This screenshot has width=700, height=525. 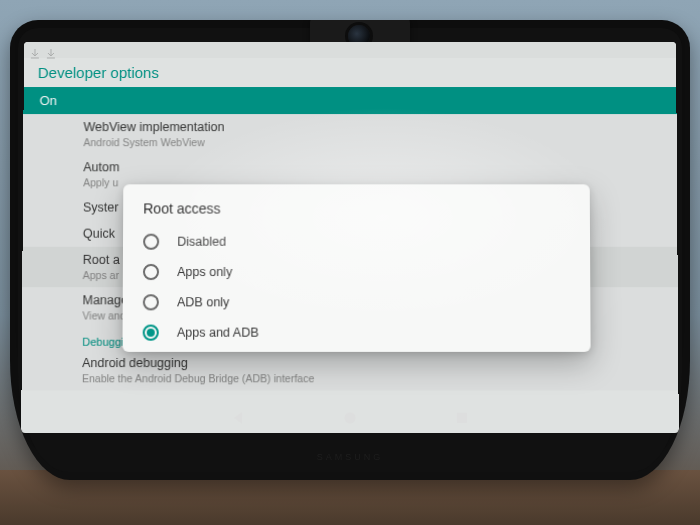 I want to click on radio-option-apps-only: Apps only, so click(x=356, y=272).